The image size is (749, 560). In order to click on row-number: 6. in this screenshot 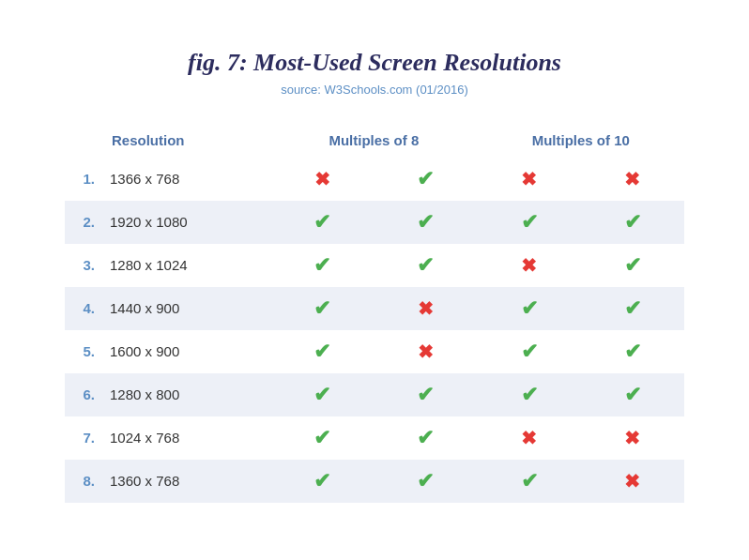, I will do `click(84, 395)`.